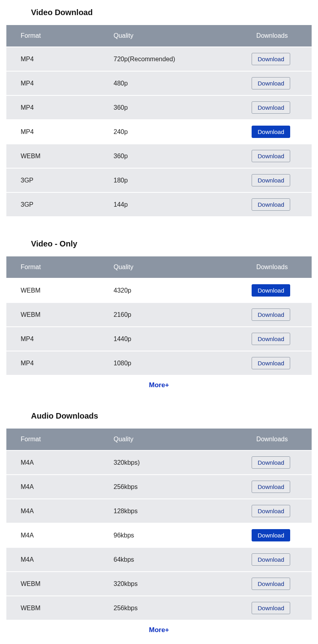 The height and width of the screenshot is (644, 318). Describe the element at coordinates (159, 132) in the screenshot. I see `table-row: MP4240pDownload` at that location.